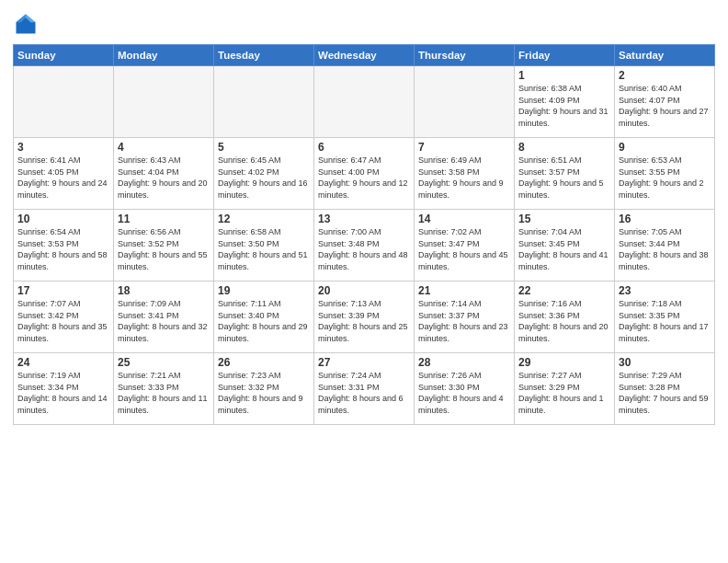  I want to click on day-cell: 22Sunrise: 7:16 AM Sunset: 3:36 PM Dayli…, so click(564, 317).